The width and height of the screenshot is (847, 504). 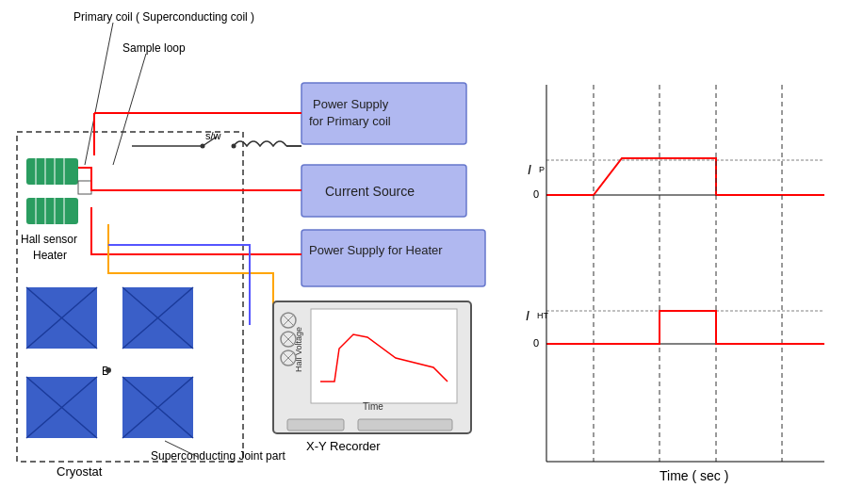 What do you see at coordinates (106, 179) in the screenshot?
I see `wire-red-top` at bounding box center [106, 179].